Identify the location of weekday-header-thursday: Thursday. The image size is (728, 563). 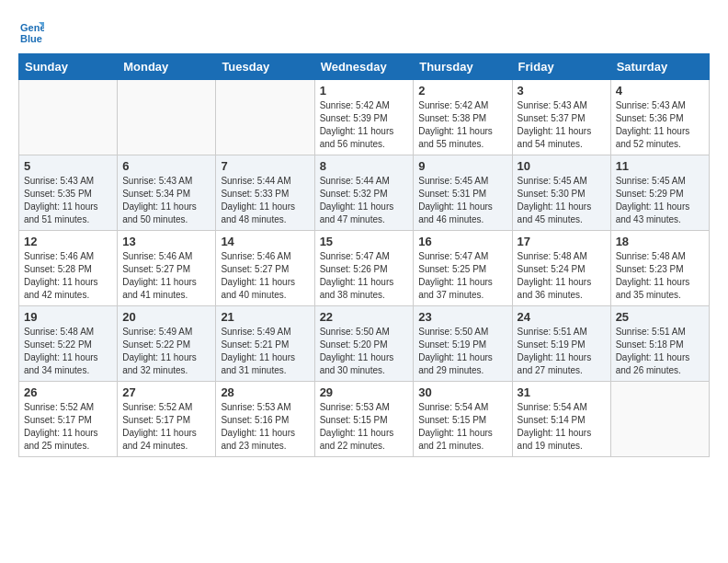
(463, 67).